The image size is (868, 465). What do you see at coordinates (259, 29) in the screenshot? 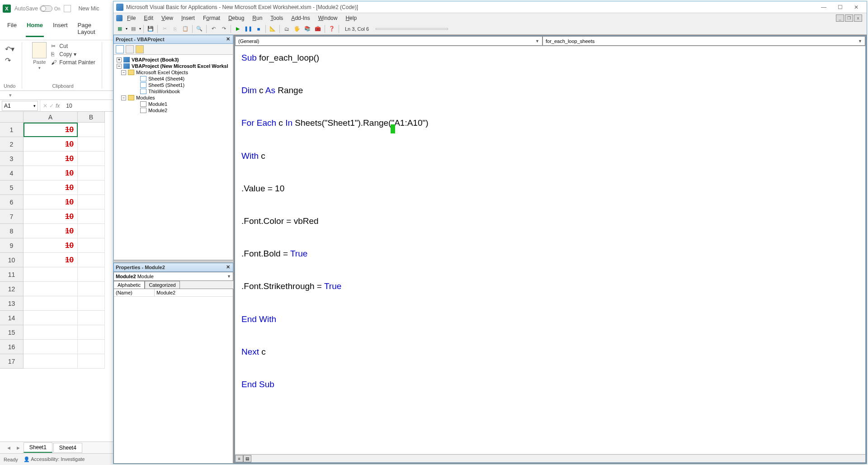
I see `reset-icon: ■` at bounding box center [259, 29].